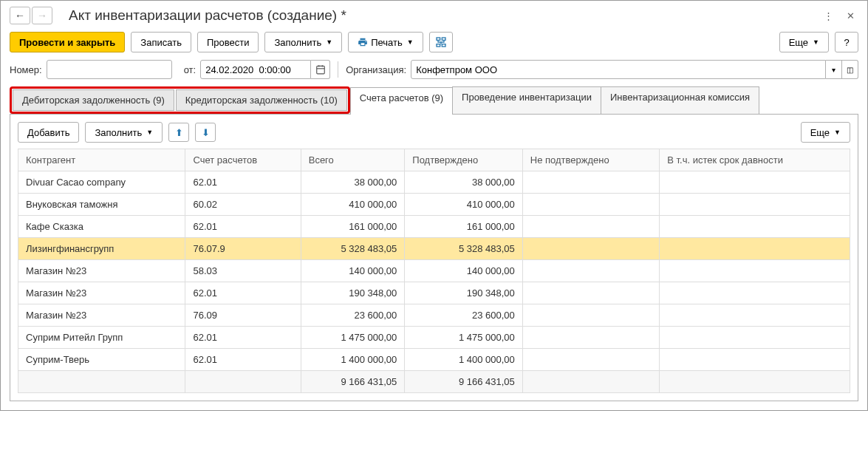  Describe the element at coordinates (191, 69) in the screenshot. I see `from-label: от:` at that location.